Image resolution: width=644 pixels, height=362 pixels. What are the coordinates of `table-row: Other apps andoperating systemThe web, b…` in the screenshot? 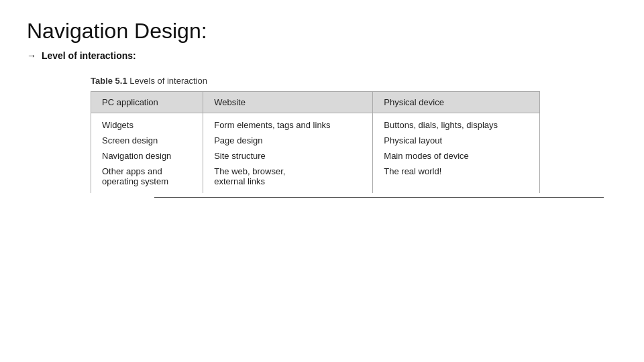 It's located at (315, 178).